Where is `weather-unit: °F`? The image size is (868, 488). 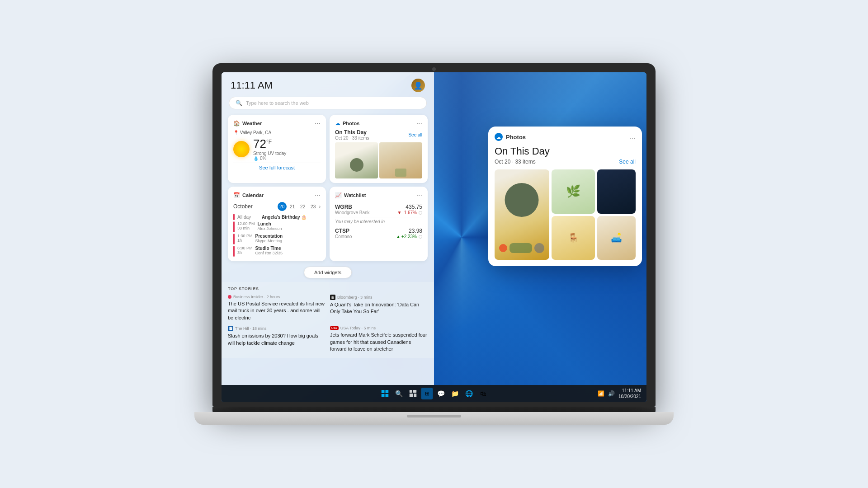
weather-unit: °F is located at coordinates (269, 142).